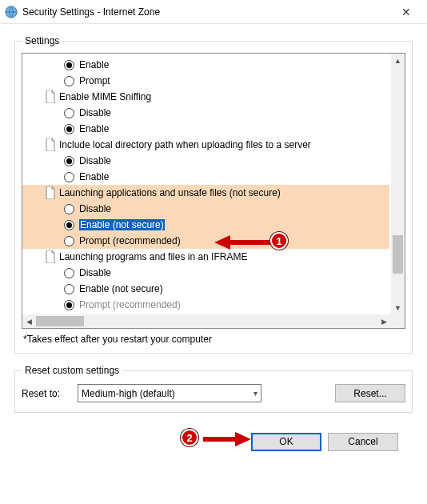 Image resolution: width=427 pixels, height=504 pixels. Describe the element at coordinates (206, 12) in the screenshot. I see `window-title: Security Settings - Internet Zone` at that location.